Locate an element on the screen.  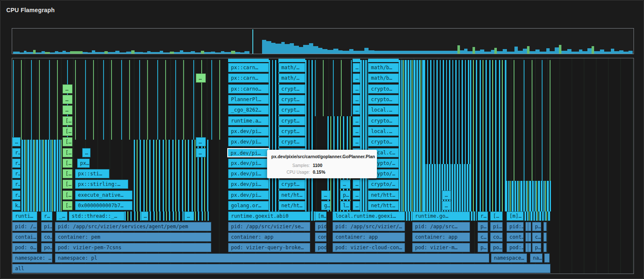
flame-frame: px… is located at coordinates (83, 163).